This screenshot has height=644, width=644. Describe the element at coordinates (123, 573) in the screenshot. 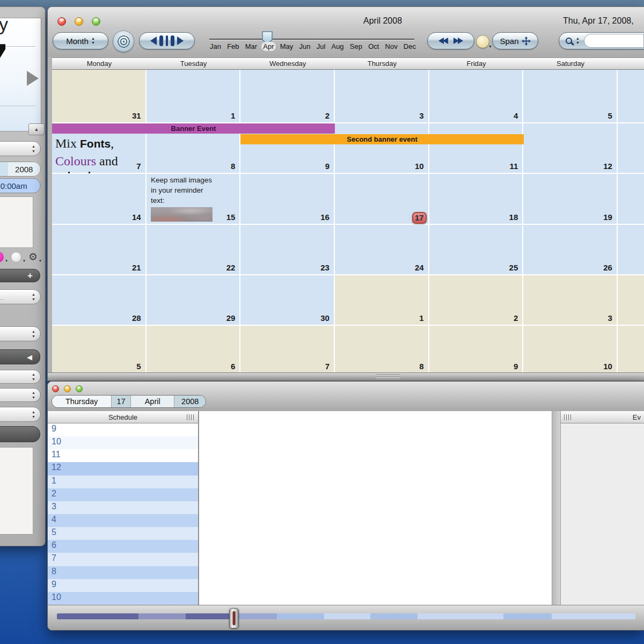

I see `hour-row-11-8: 8` at that location.